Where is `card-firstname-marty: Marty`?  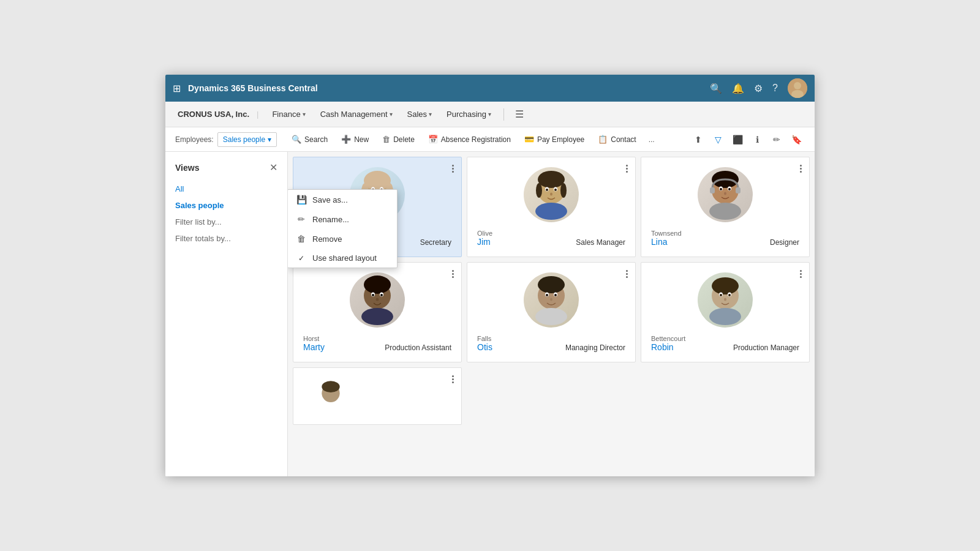
card-firstname-marty: Marty is located at coordinates (314, 347).